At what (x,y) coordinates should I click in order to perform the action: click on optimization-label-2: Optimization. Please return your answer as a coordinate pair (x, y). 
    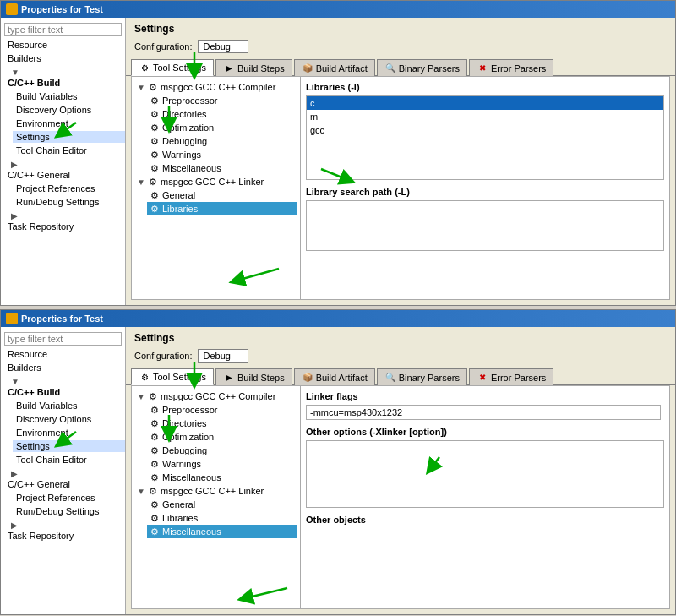
    Looking at the image, I should click on (188, 437).